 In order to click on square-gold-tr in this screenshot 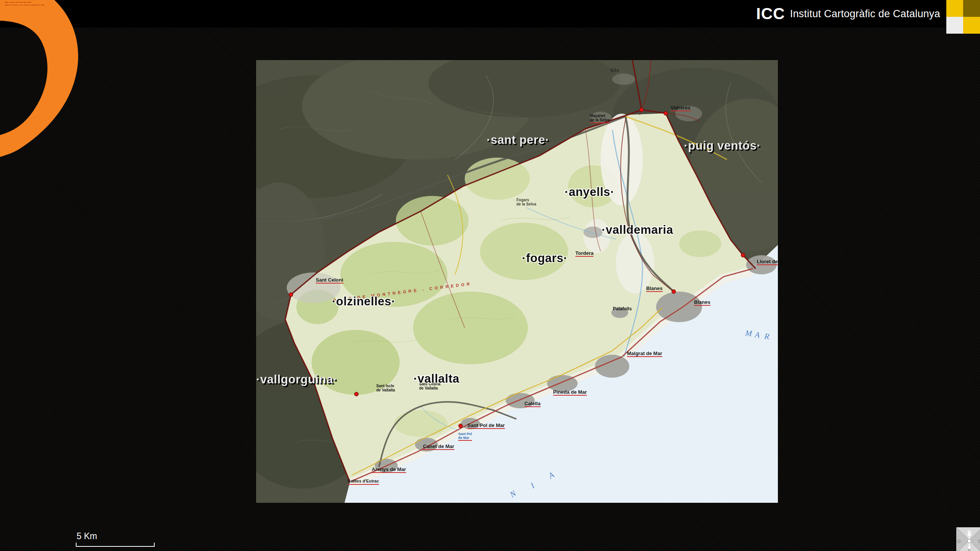, I will do `click(972, 8)`.